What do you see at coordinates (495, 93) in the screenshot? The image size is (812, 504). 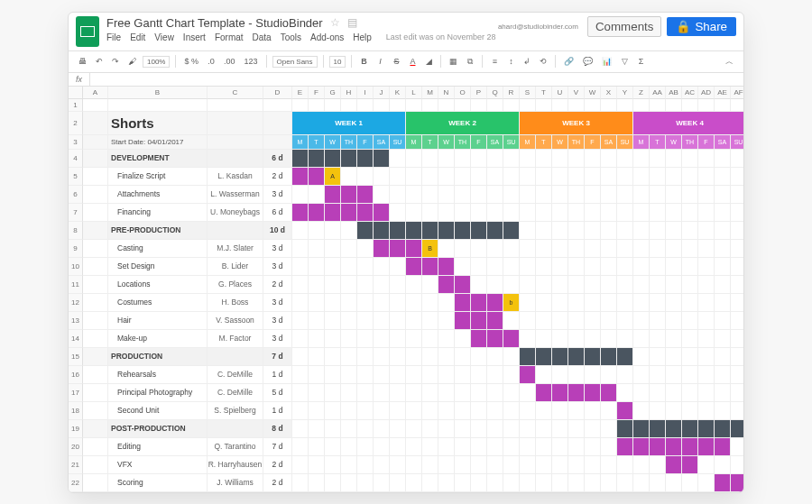 I see `column-header: Q` at bounding box center [495, 93].